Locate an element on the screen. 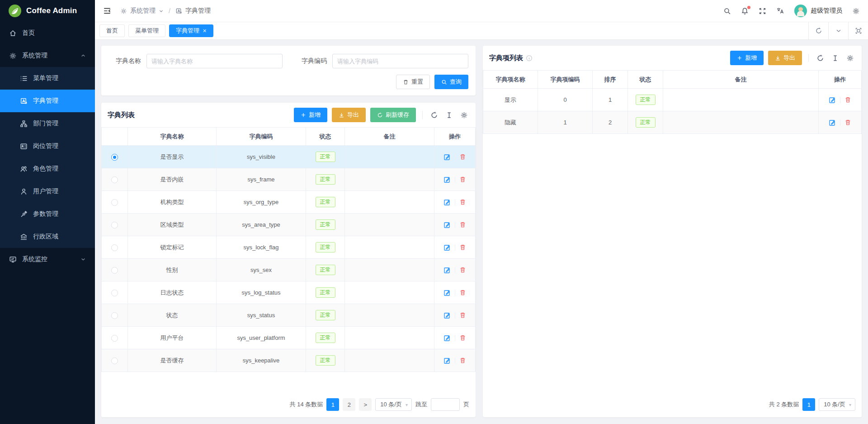 Image resolution: width=868 pixels, height=424 pixels. table-row: 是否内嵌sys_frame正常 is located at coordinates (288, 180).